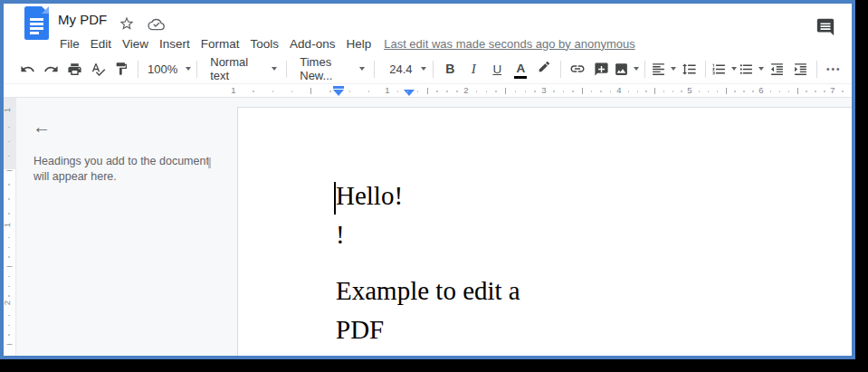 The image size is (868, 372). Describe the element at coordinates (427, 91) in the screenshot. I see `horizontal-ruler: 1 1 2 3 4 5 6 7` at that location.